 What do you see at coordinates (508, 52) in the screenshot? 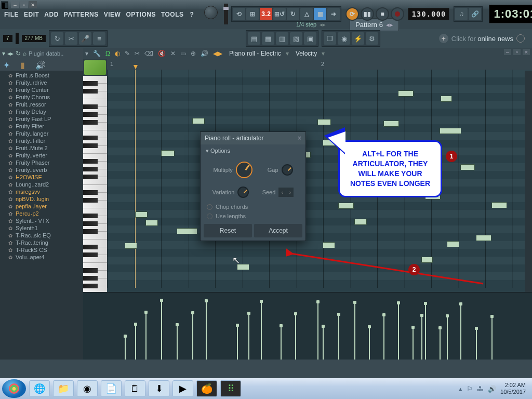
I see `panel-min: –` at bounding box center [508, 52].